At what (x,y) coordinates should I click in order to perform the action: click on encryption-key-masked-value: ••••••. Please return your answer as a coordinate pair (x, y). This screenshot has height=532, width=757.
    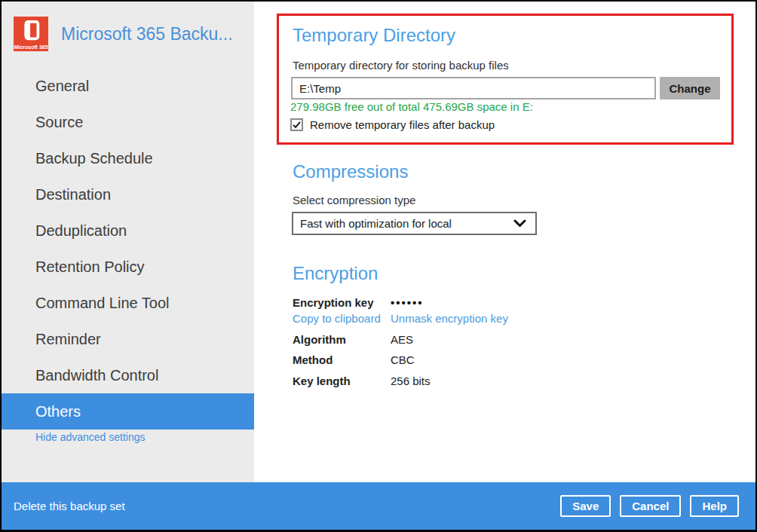
    Looking at the image, I should click on (407, 303).